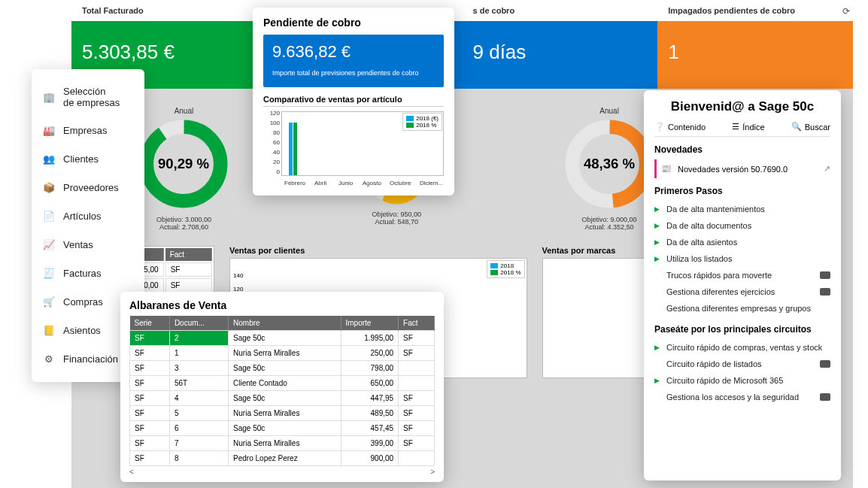 The width and height of the screenshot is (868, 488). What do you see at coordinates (282, 391) in the screenshot?
I see `albaranes-table: SerieDocum...NombreImporteFactSF2Sage 50…` at bounding box center [282, 391].